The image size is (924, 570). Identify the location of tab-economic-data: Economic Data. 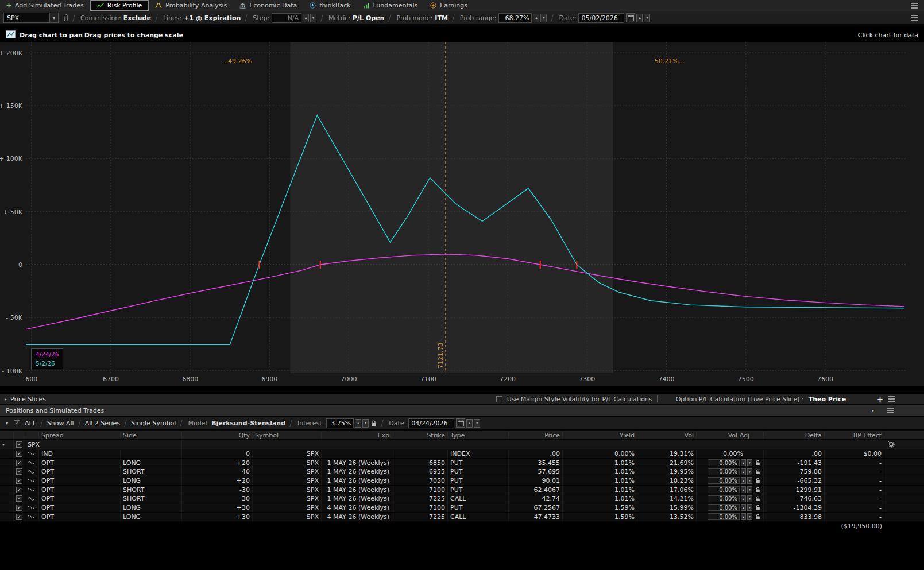
(268, 6).